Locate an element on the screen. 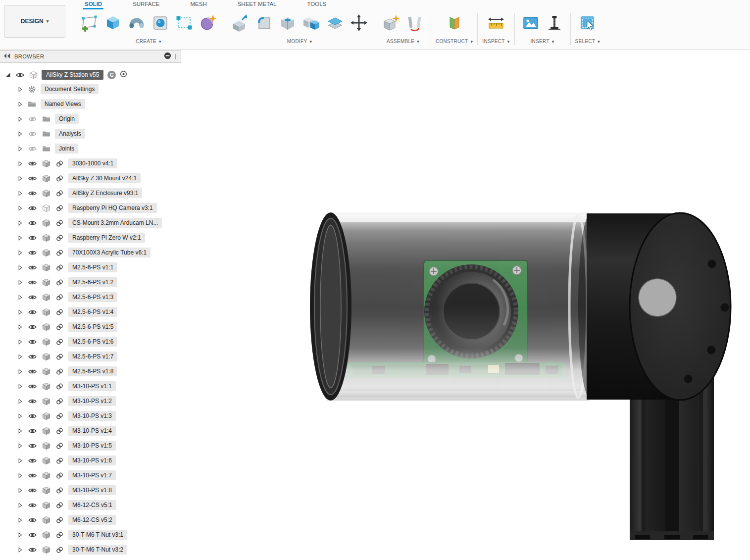  collapse-panel-icon is located at coordinates (7, 56).